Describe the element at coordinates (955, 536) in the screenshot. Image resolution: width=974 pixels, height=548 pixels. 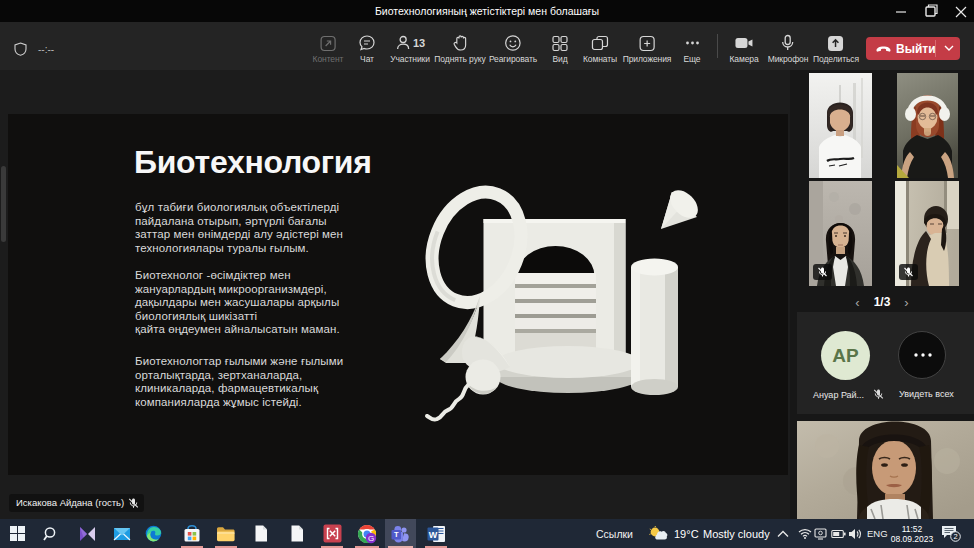
I see `svg-text: 2` at that location.